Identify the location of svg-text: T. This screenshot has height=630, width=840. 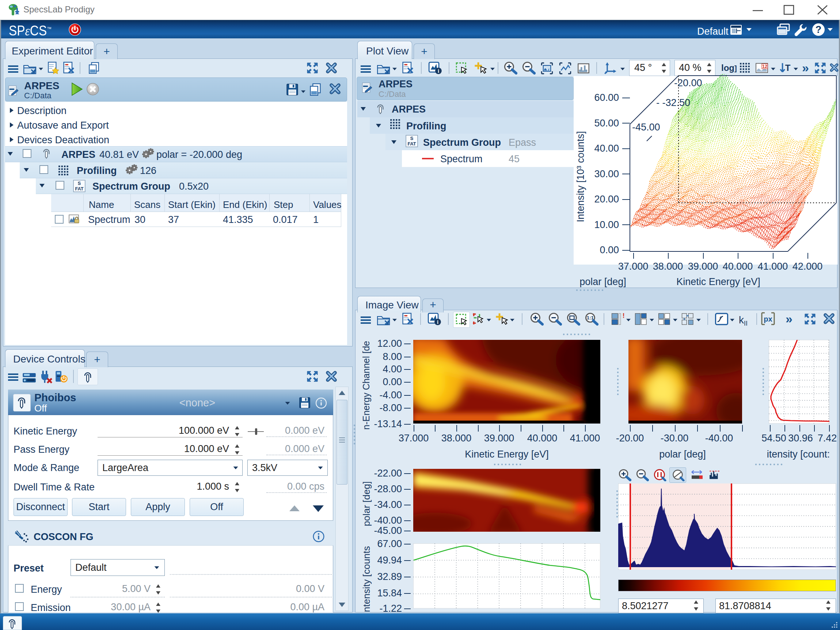
(788, 68).